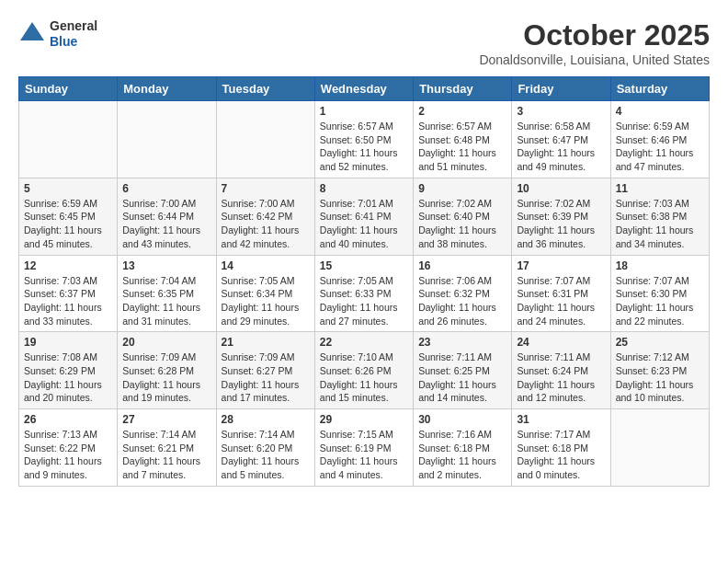  I want to click on day-info-4: Sunrise: 6:59 AMSunset: 6:46 PMDaylight:…, so click(660, 147).